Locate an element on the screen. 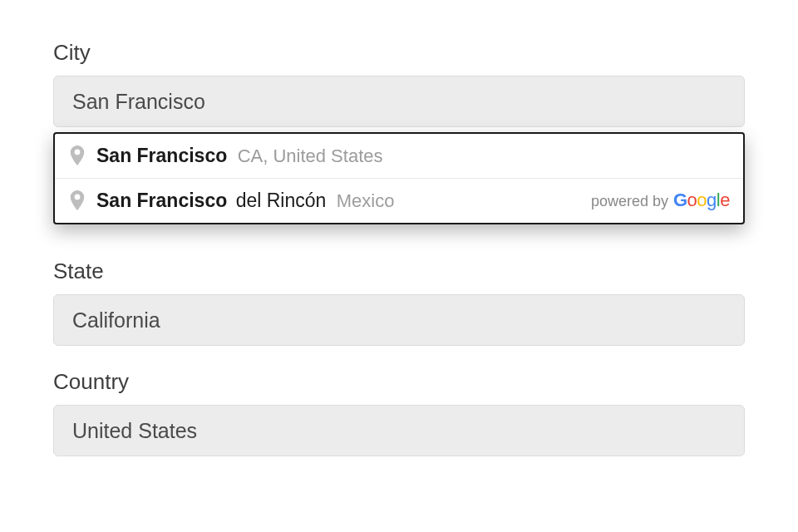 The image size is (798, 532). country-input is located at coordinates (399, 431).